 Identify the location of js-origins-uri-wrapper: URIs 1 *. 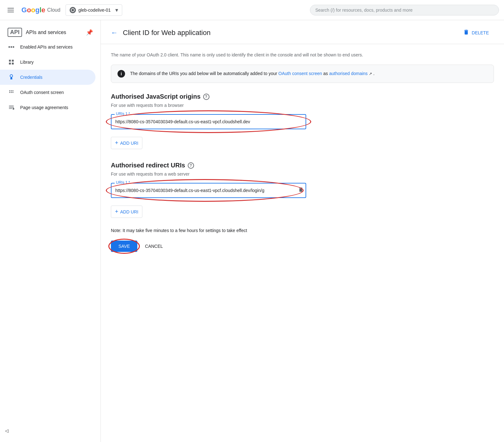
(209, 122).